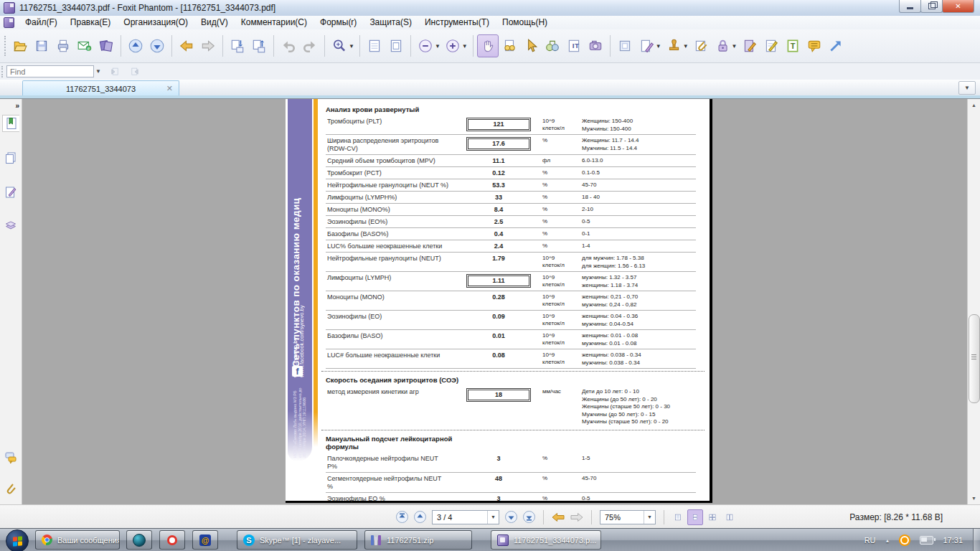 The image size is (980, 551). Describe the element at coordinates (77, 540) in the screenshot. I see `taskbar-chrome-button: Ваши сообщения - ...` at that location.